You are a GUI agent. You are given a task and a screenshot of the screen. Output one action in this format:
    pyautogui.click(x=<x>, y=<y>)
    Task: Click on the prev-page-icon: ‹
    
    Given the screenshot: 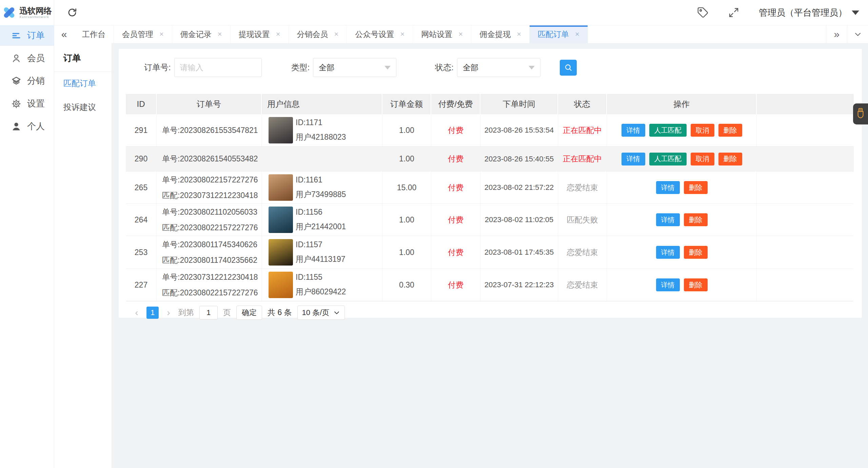 What is the action you would take?
    pyautogui.click(x=137, y=313)
    